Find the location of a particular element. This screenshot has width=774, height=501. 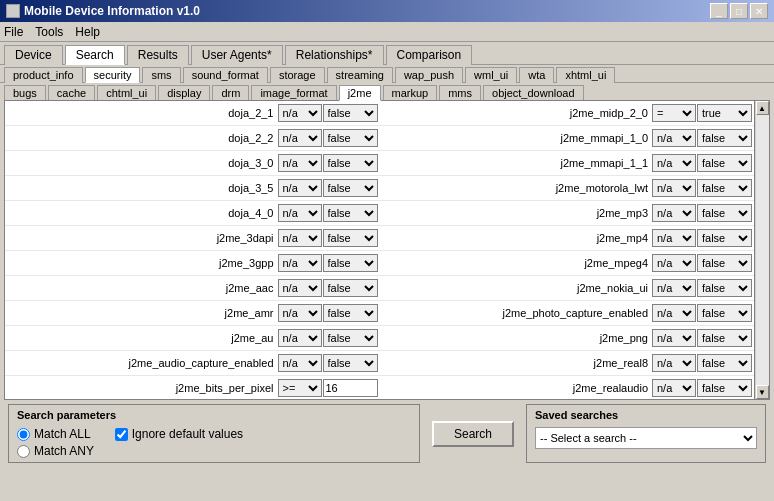

field-text-input is located at coordinates (350, 388).